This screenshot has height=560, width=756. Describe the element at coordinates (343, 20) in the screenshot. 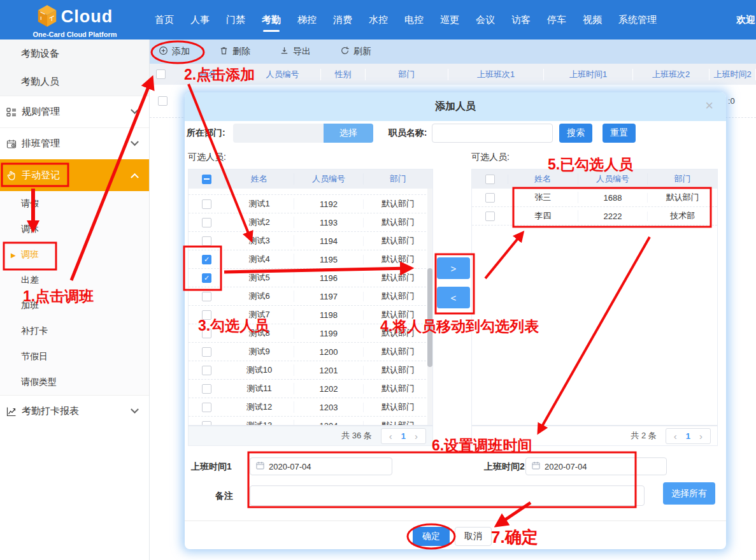

I see `nav-item-5: 消费` at that location.